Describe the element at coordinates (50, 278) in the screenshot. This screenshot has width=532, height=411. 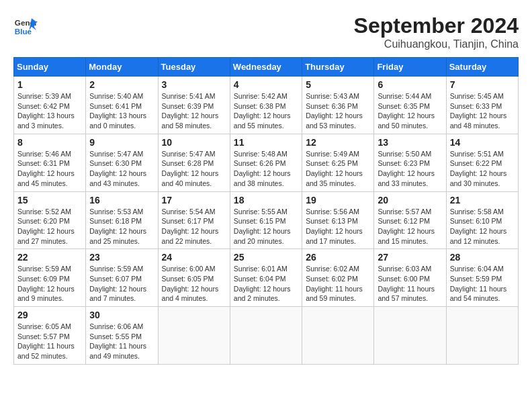
I see `calendar-cell: 22Sunrise: 5:59 AM Sunset: 6:09 PM Dayli…` at that location.